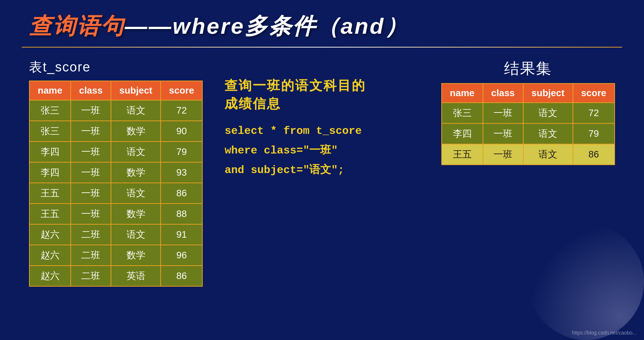  Describe the element at coordinates (267, 26) in the screenshot. I see `title-separator: ——where多条件（and）` at that location.